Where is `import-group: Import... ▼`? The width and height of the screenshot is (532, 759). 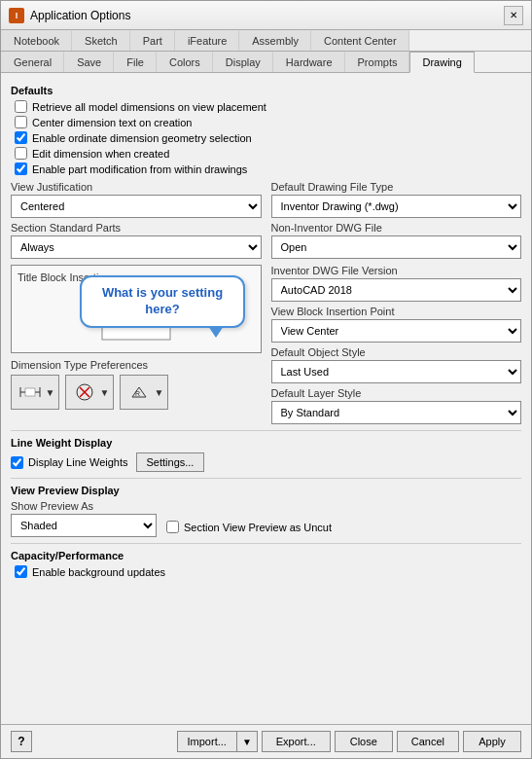 import-group: Import... ▼ is located at coordinates (218, 741).